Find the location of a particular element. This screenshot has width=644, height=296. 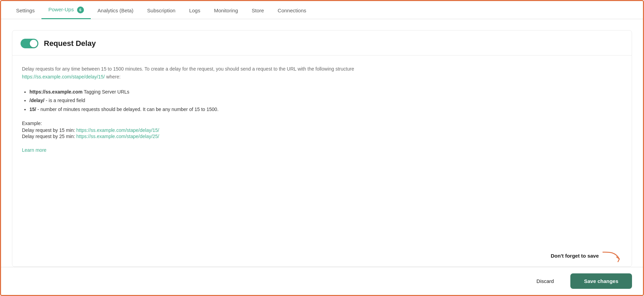

power-ups-badge: 6 is located at coordinates (80, 10).